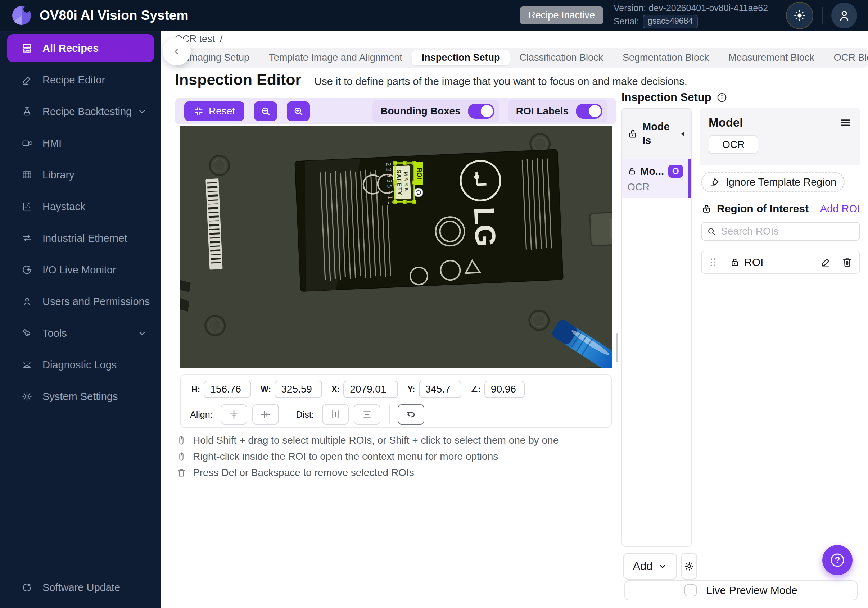 The image size is (868, 608). I want to click on zoom-in-button, so click(299, 111).